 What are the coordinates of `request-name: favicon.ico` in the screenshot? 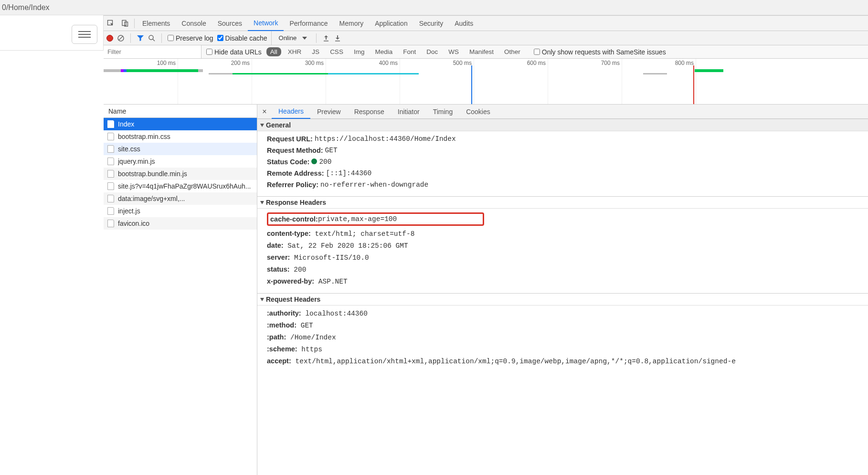 It's located at (134, 223).